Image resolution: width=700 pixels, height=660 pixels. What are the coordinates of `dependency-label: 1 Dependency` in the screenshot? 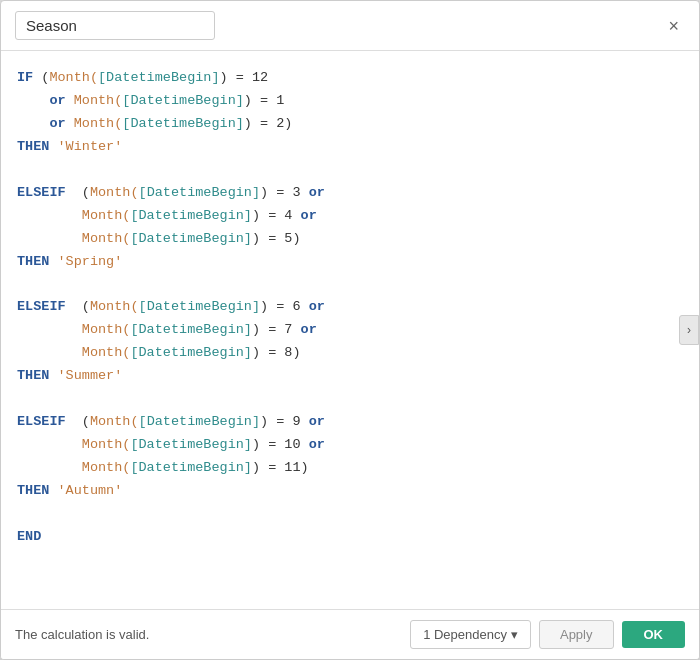 It's located at (465, 634).